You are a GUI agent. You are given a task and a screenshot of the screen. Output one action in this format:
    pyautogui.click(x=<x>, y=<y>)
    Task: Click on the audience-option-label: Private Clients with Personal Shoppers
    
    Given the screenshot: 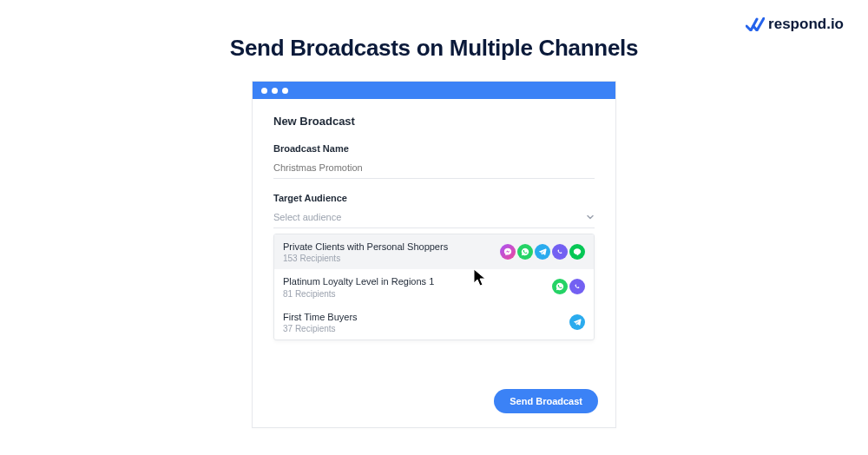 What is the action you would take?
    pyautogui.click(x=365, y=247)
    